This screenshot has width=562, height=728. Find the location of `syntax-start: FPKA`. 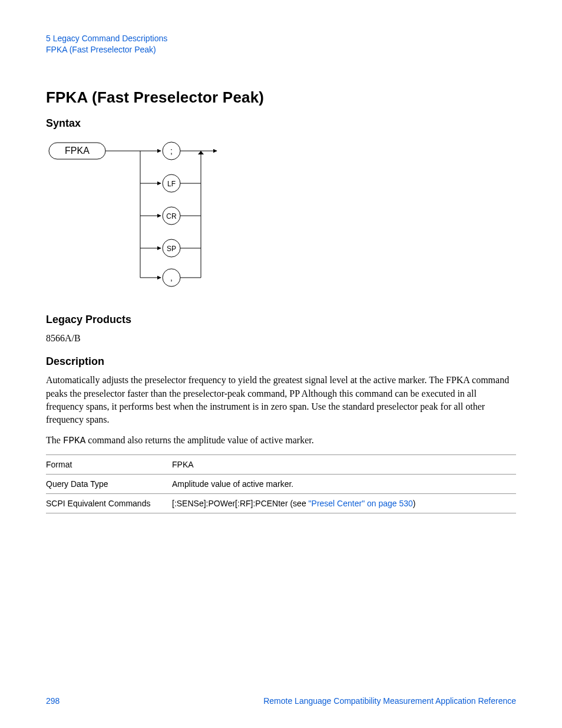

syntax-start: FPKA is located at coordinates (77, 151).